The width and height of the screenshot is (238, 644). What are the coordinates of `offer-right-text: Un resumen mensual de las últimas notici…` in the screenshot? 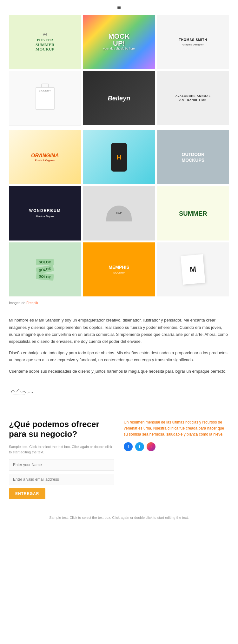 It's located at (176, 429).